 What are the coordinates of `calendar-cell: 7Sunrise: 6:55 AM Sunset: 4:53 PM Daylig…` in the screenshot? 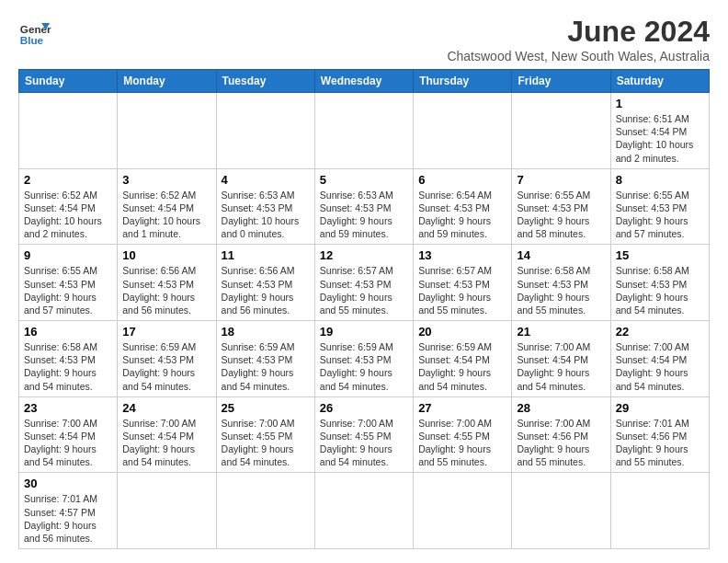 It's located at (561, 206).